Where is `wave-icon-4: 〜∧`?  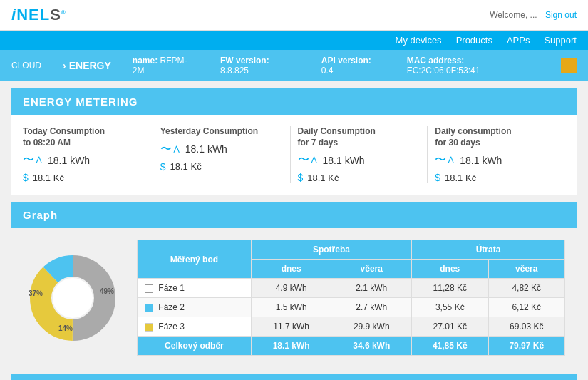
wave-icon-4: 〜∧ is located at coordinates (445, 160).